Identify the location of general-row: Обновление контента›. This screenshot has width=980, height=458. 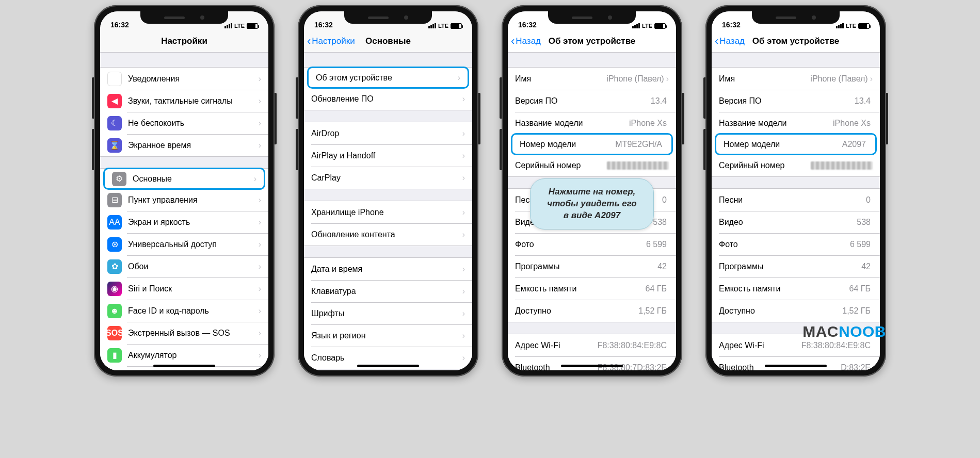
(388, 234).